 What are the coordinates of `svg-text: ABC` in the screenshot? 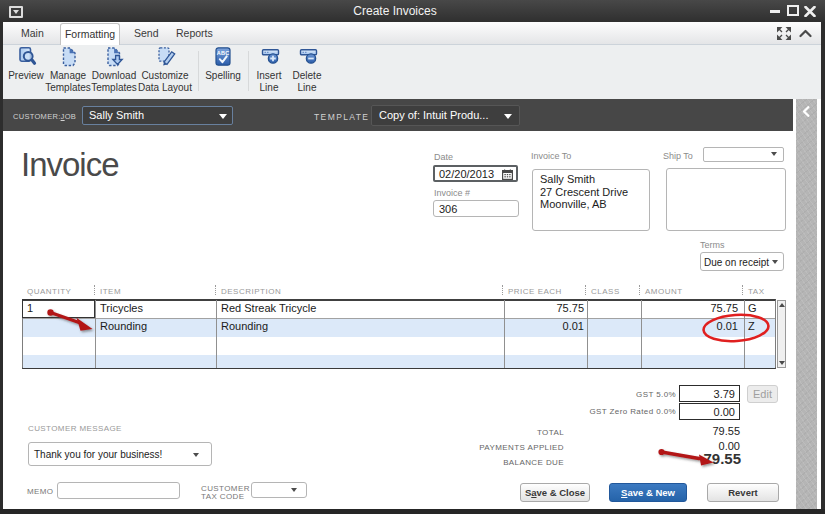 It's located at (224, 53).